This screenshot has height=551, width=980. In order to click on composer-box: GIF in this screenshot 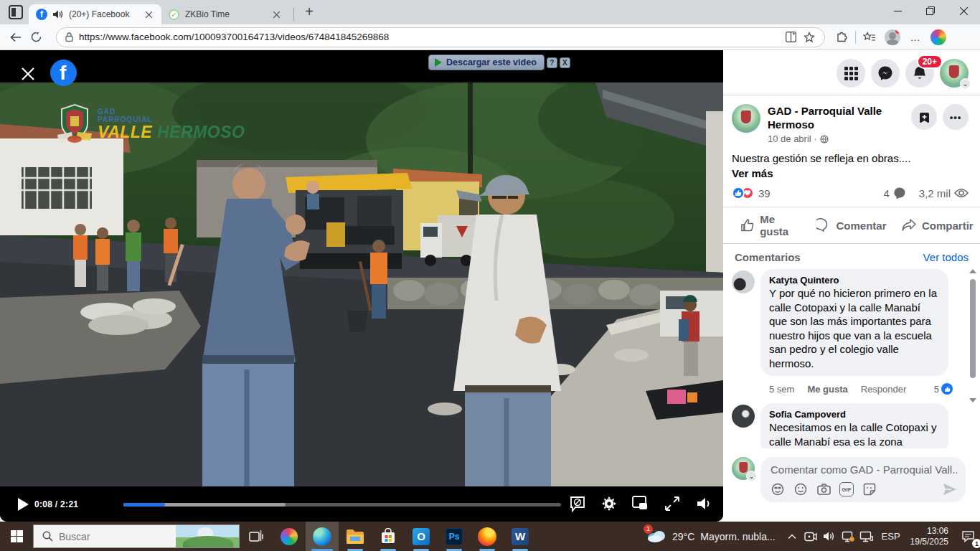, I will do `click(863, 479)`.